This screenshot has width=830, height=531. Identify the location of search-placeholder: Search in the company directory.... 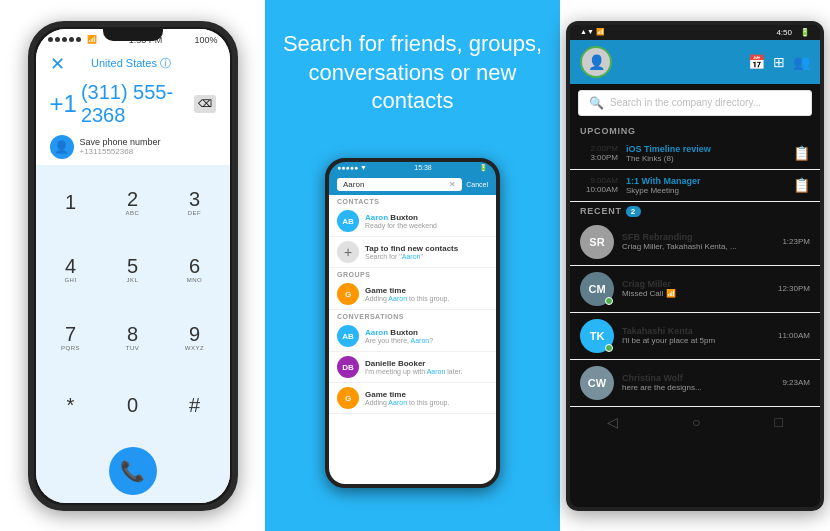
(686, 102).